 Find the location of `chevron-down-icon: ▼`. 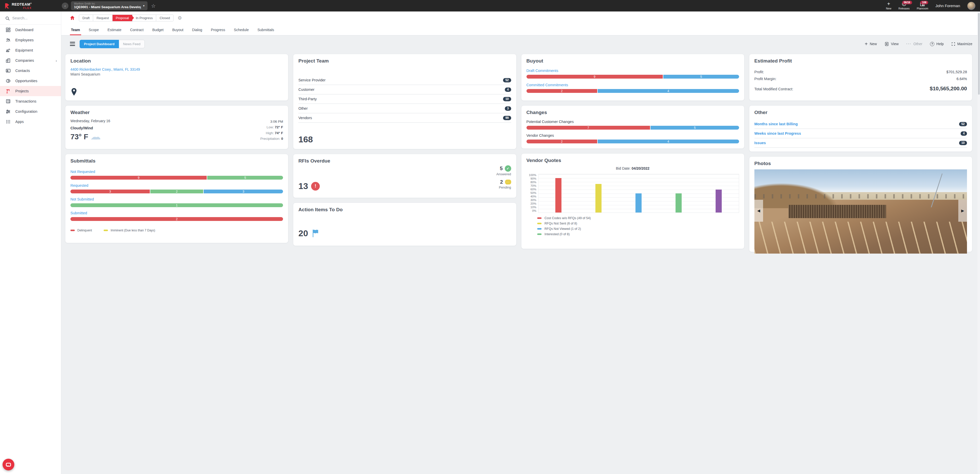

chevron-down-icon: ▼ is located at coordinates (144, 6).